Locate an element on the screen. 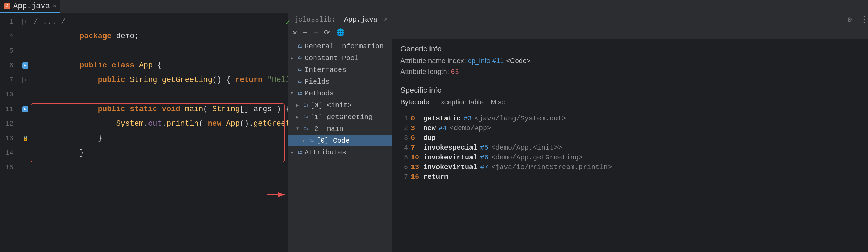 This screenshot has width=868, height=252. tree-item-interfaces: 🗂 Interfaces is located at coordinates (340, 70).